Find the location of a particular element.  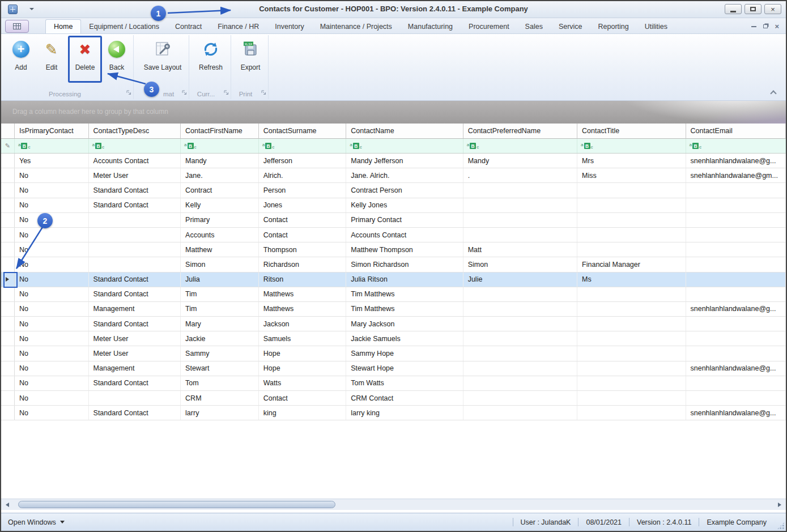

filter-cell-contacttypedesc: aBc is located at coordinates (135, 146).